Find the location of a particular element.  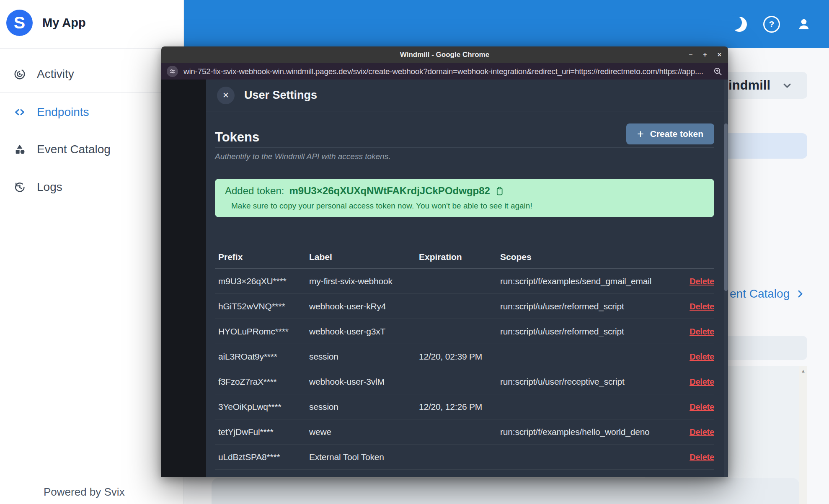

workspace-name: indmill is located at coordinates (749, 85).